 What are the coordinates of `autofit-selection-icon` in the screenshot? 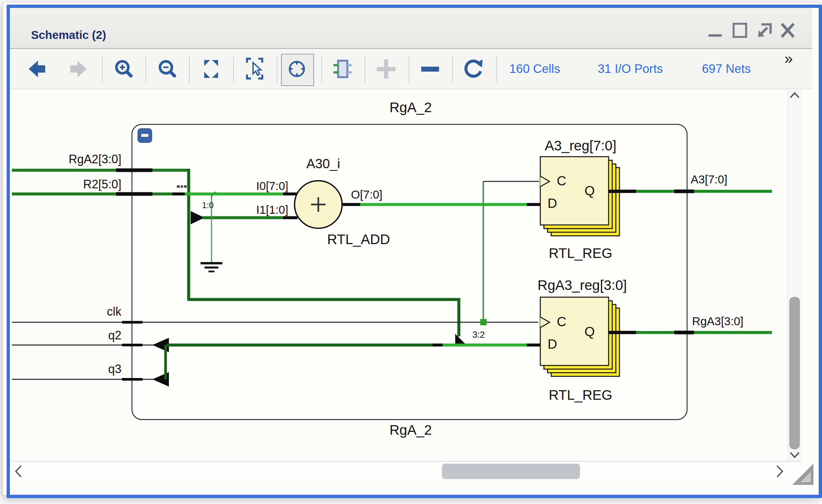 It's located at (297, 69).